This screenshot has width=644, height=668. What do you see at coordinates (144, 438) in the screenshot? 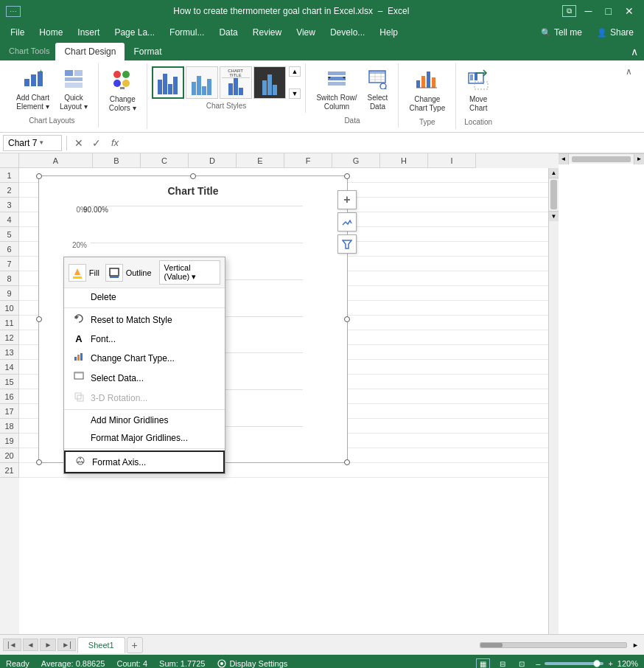
I see `ctx-format-major-gridlines: Format Major Gridlines...` at bounding box center [144, 438].